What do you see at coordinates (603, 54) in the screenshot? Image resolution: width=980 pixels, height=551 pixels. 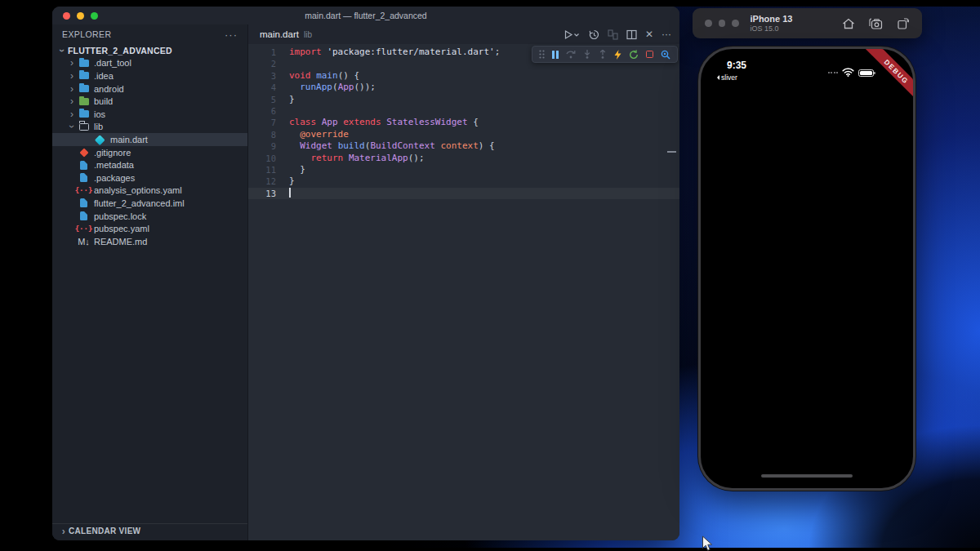 I see `step-out-icon` at bounding box center [603, 54].